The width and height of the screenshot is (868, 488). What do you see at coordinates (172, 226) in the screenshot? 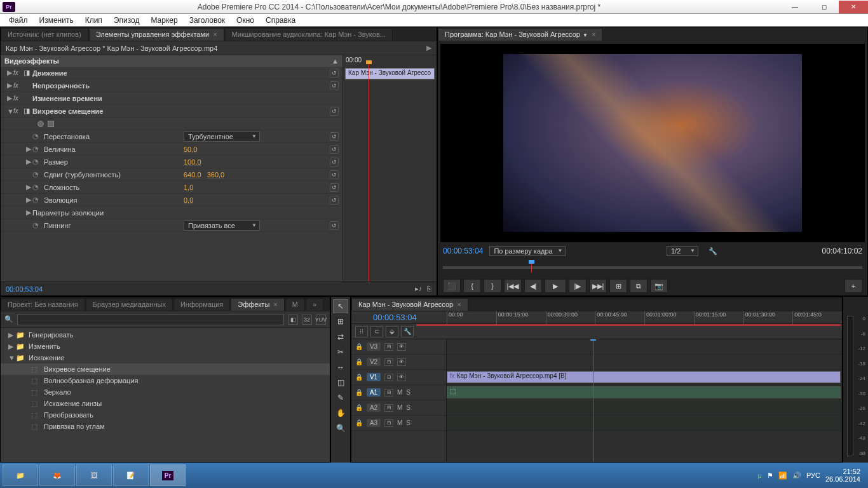
I see `ec-row-Пиннинг: ◔ПиннингПривязать все↺` at bounding box center [172, 226].